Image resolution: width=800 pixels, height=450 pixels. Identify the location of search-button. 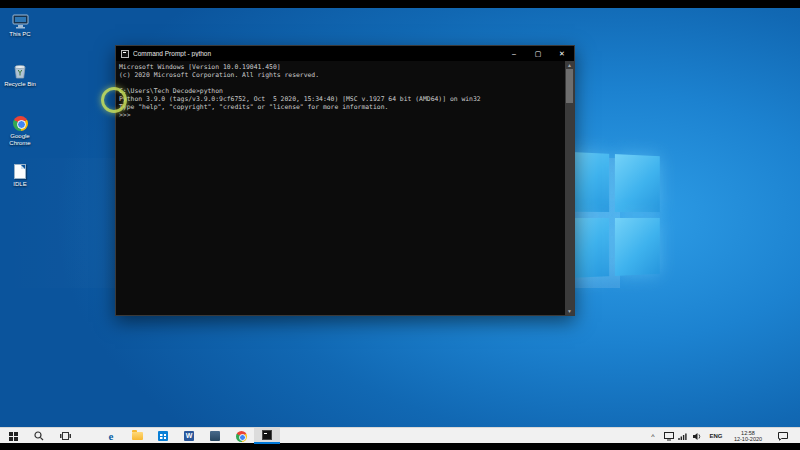
(39, 436).